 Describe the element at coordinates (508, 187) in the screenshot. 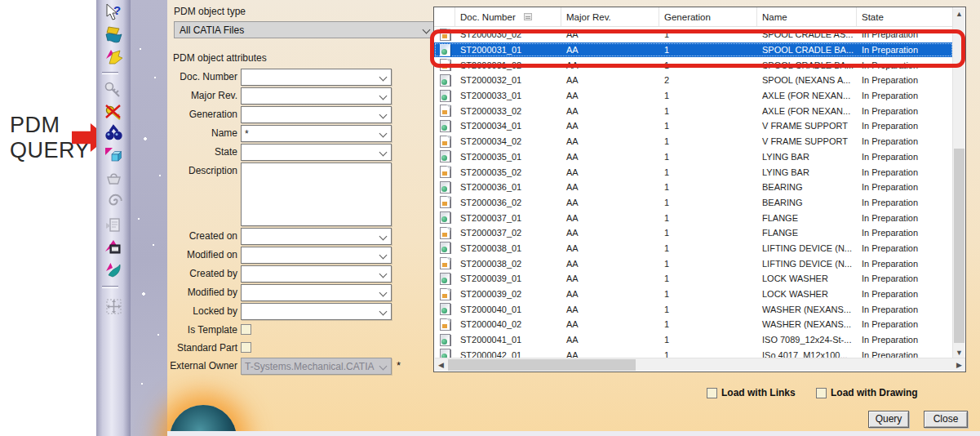

I see `cell-doc: ST2000036_01` at that location.